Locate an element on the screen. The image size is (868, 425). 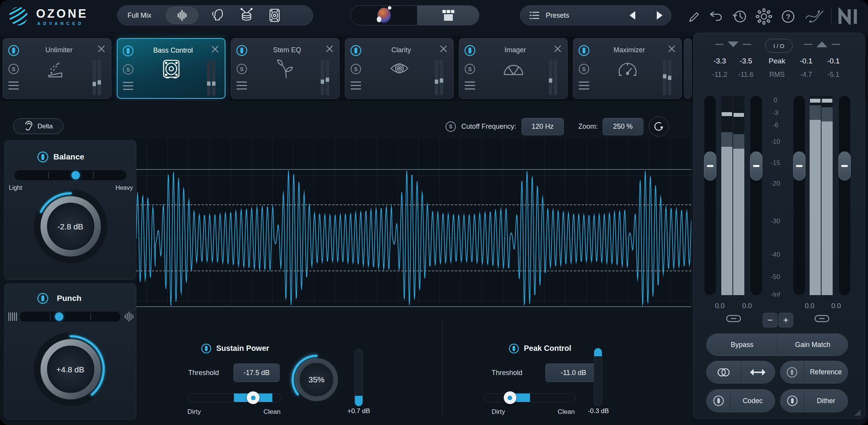
maximizer-icon is located at coordinates (628, 69).